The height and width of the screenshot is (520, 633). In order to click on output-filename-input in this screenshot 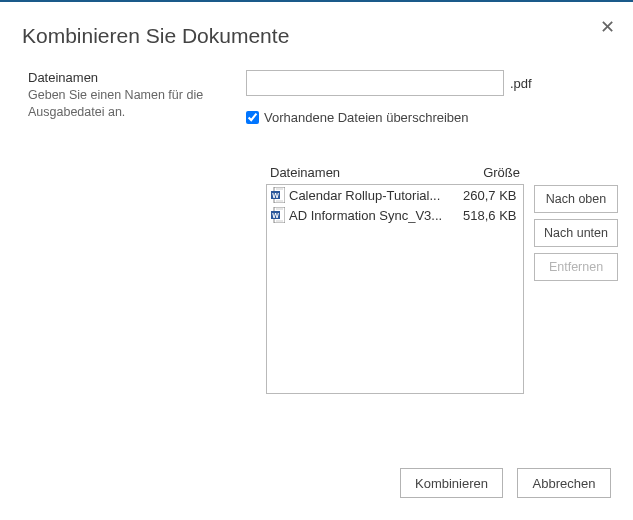, I will do `click(375, 83)`.